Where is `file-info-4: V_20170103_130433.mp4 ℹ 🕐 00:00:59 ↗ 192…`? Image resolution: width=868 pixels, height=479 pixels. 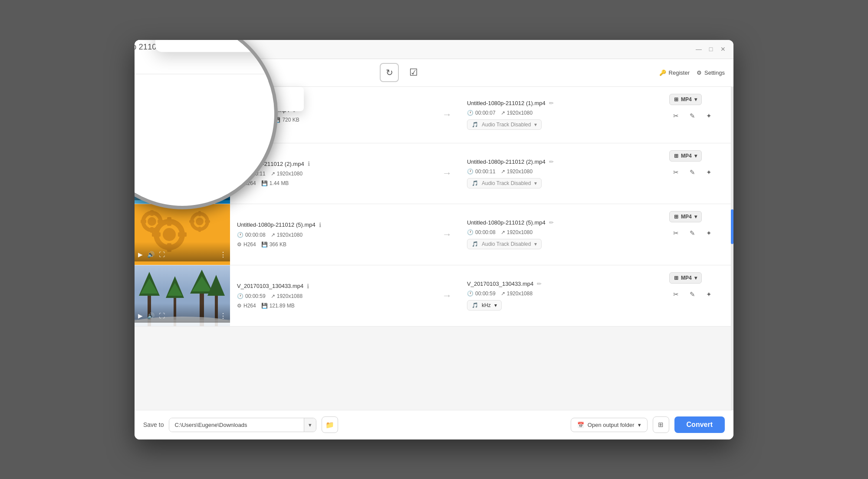
file-info-4: V_20170103_130433.mp4 ℹ 🕐 00:00:59 ↗ 192… is located at coordinates (332, 296).